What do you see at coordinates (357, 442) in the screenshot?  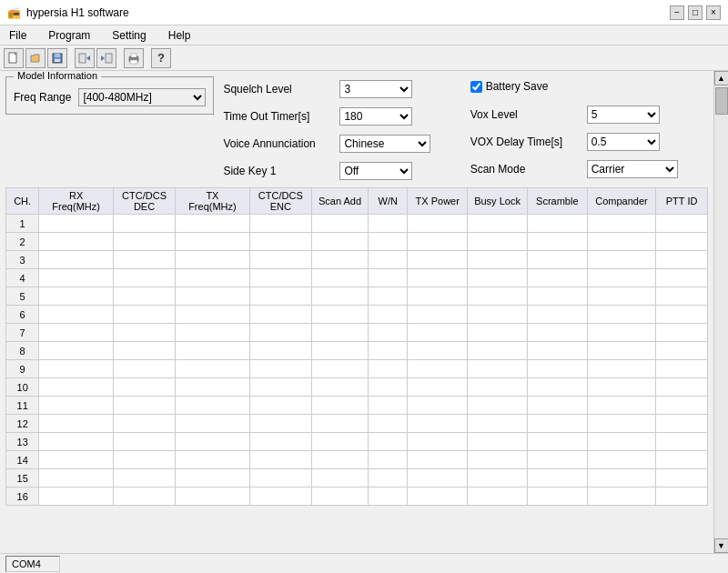 I see `table-row: 13` at bounding box center [357, 442].